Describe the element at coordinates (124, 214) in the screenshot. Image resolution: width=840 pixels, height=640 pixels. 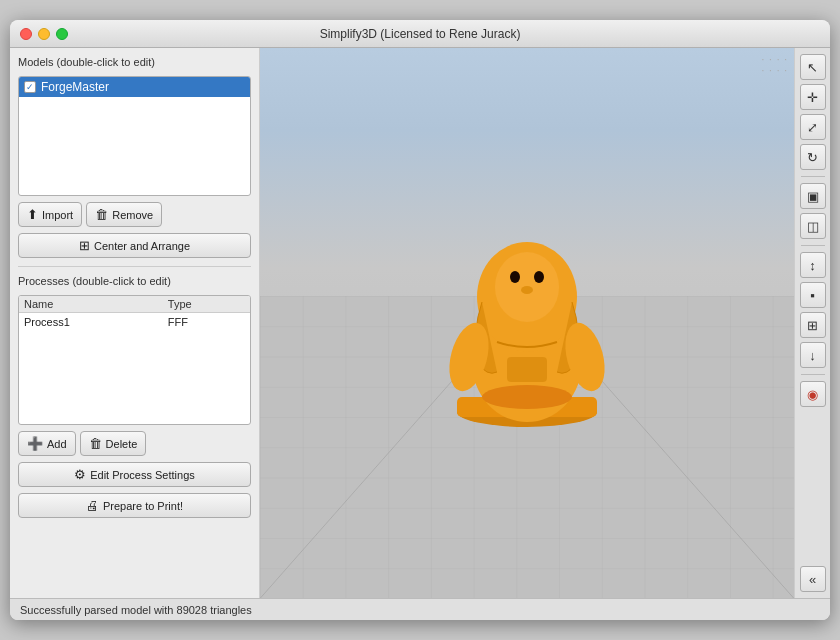
I see `remove-button: 🗑 Remove` at that location.